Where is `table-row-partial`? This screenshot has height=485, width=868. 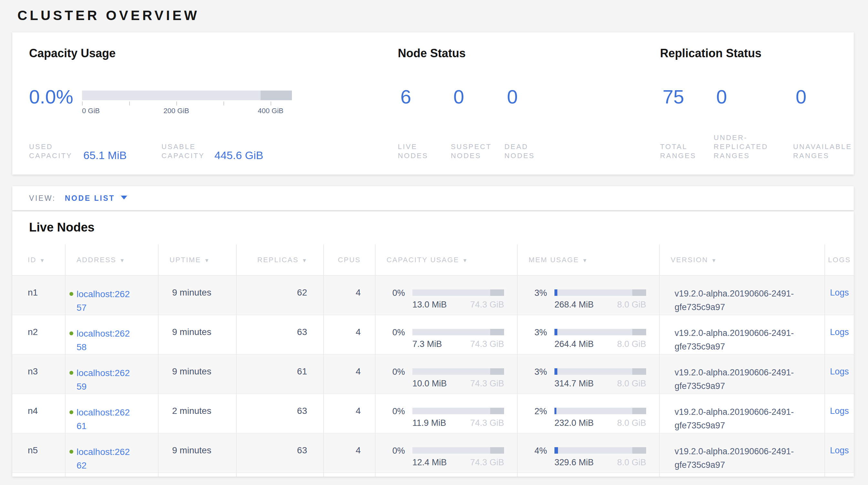
table-row-partial is located at coordinates (433, 475).